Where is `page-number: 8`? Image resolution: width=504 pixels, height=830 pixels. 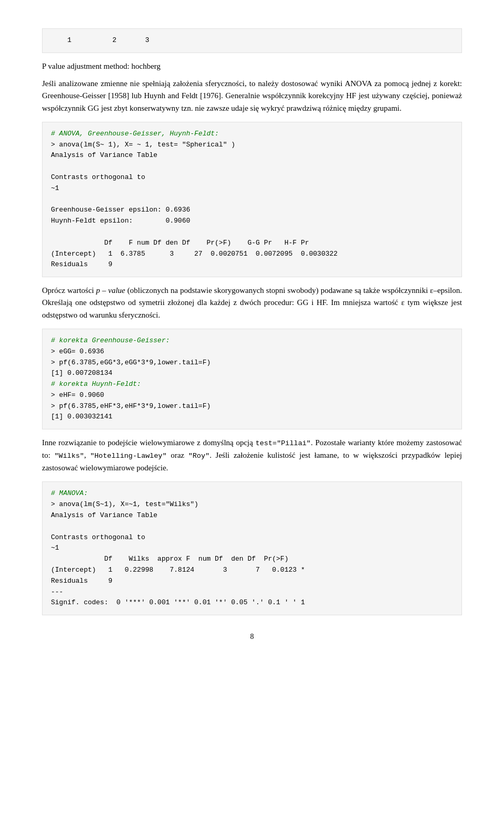 page-number: 8 is located at coordinates (252, 637).